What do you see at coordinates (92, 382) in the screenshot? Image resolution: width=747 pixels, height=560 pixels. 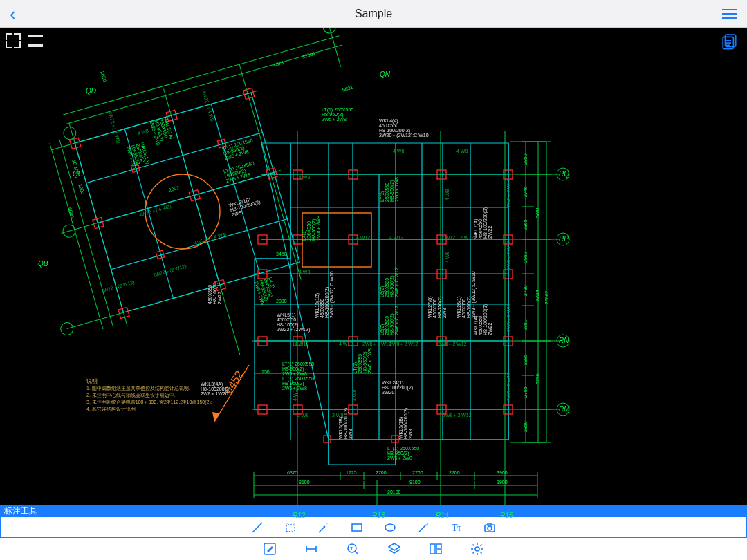 I see `notes-title: 说明` at bounding box center [92, 382].